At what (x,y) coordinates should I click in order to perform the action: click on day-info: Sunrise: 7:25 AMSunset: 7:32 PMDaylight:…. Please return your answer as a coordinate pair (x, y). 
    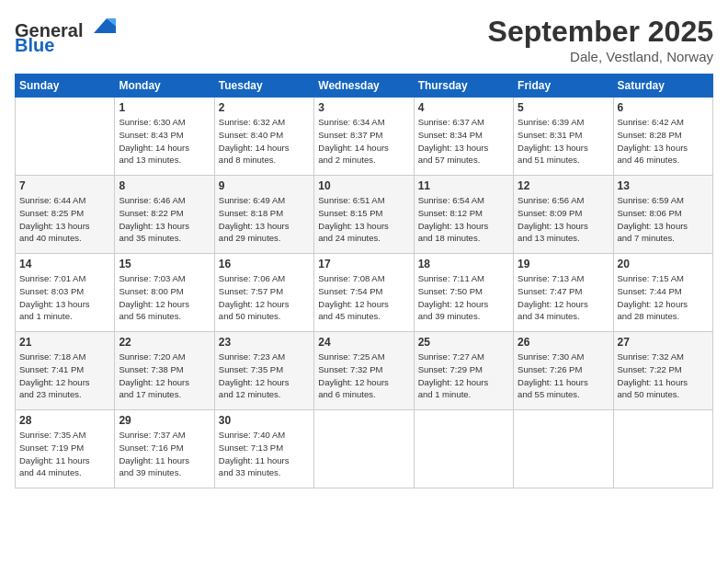
    Looking at the image, I should click on (364, 375).